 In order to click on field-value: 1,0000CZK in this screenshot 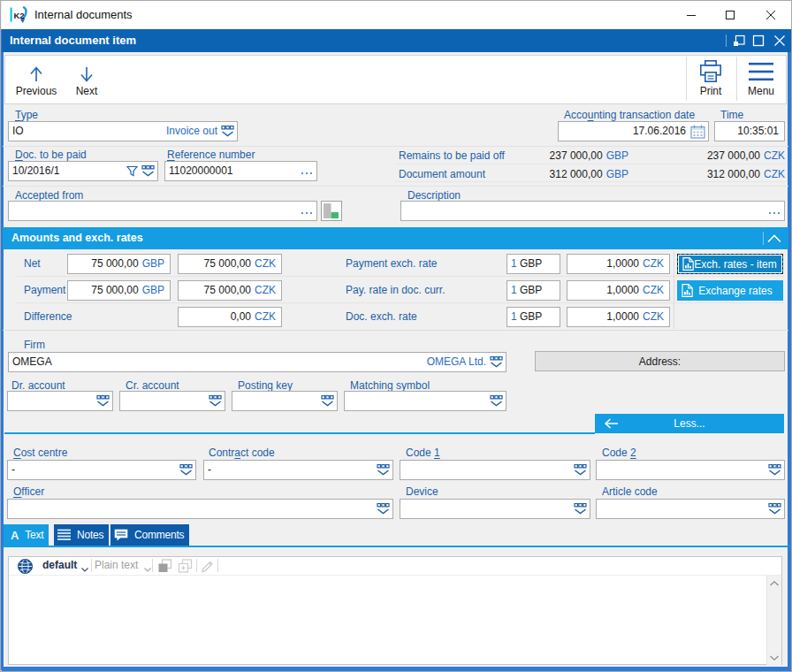, I will do `click(638, 263)`.